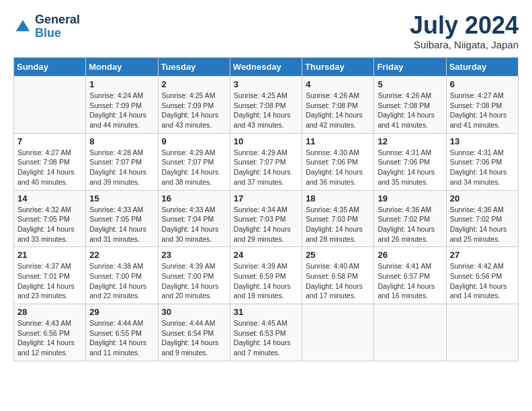 This screenshot has height=411, width=532. What do you see at coordinates (193, 275) in the screenshot?
I see `calendar-day-cell: 23Sunrise: 4:39 AM Sunset: 7:00 PM Dayli…` at bounding box center [193, 275].